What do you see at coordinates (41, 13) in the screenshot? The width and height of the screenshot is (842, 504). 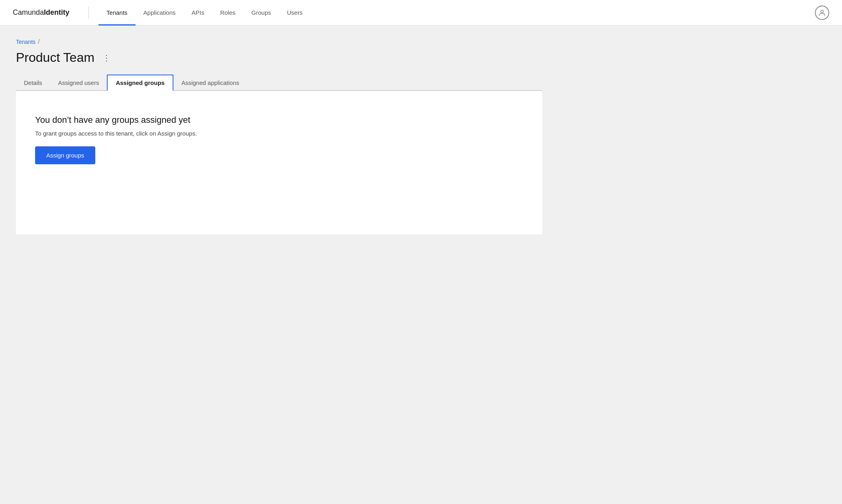 I see `app-logo: Camunda Identity` at bounding box center [41, 13].